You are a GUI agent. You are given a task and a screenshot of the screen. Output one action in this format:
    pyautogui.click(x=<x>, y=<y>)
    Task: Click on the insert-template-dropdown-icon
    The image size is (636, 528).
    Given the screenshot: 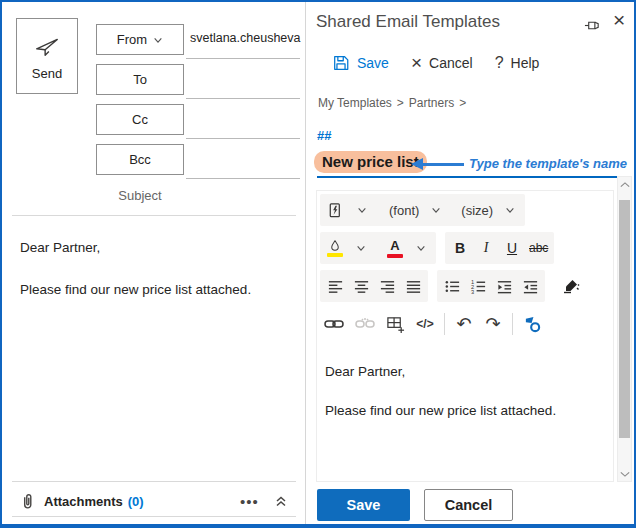 What is the action you would take?
    pyautogui.click(x=362, y=210)
    